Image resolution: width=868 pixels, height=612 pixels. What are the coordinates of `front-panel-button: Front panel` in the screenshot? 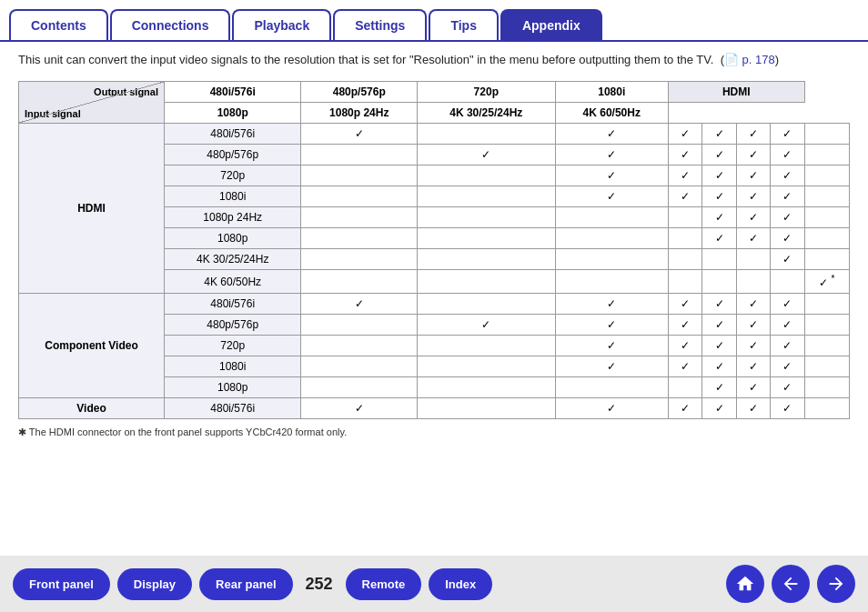 It's located at (62, 584).